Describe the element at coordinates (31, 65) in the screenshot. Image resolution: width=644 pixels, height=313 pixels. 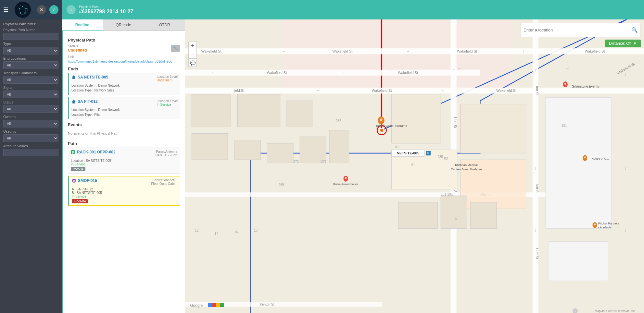
I see `end-locations-select: All` at that location.